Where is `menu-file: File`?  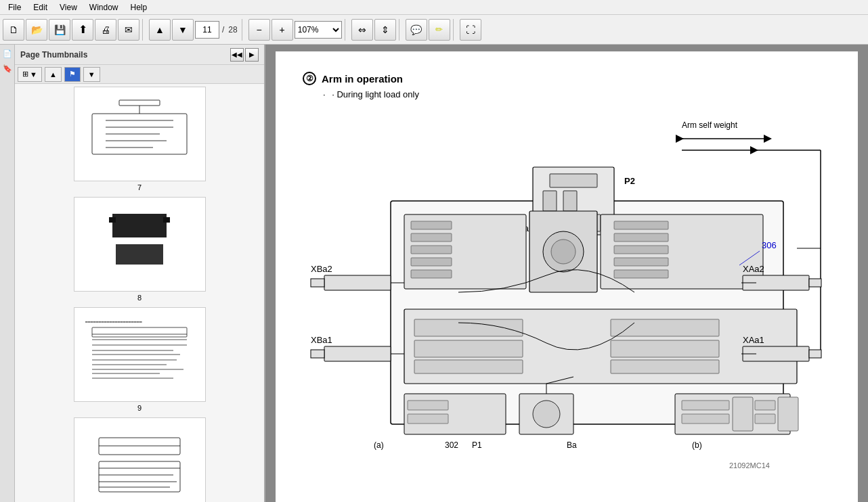 menu-file: File is located at coordinates (15, 7).